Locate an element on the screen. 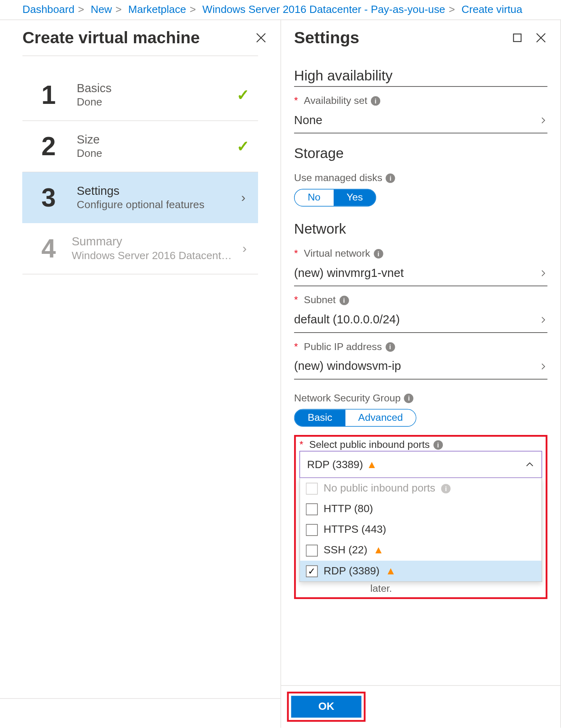 Image resolution: width=561 pixels, height=728 pixels. breadcrumb-link: Marketplace is located at coordinates (157, 10).